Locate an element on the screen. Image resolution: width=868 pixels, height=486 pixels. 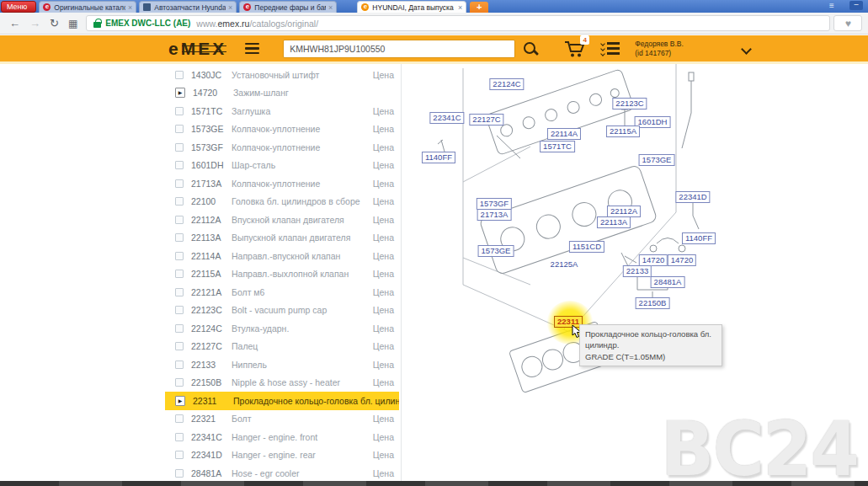
diagram-label: 22115A is located at coordinates (623, 131).